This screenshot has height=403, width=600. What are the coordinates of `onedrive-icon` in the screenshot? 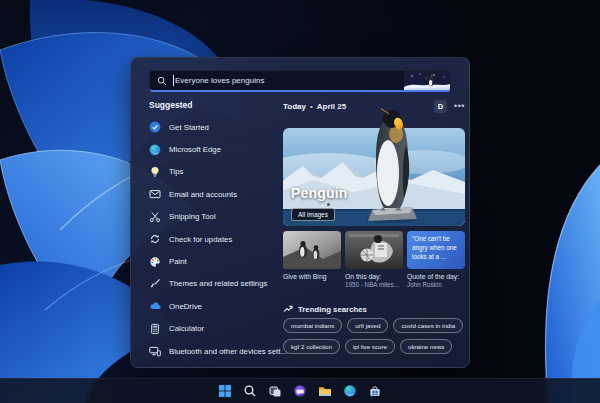 It's located at (155, 306).